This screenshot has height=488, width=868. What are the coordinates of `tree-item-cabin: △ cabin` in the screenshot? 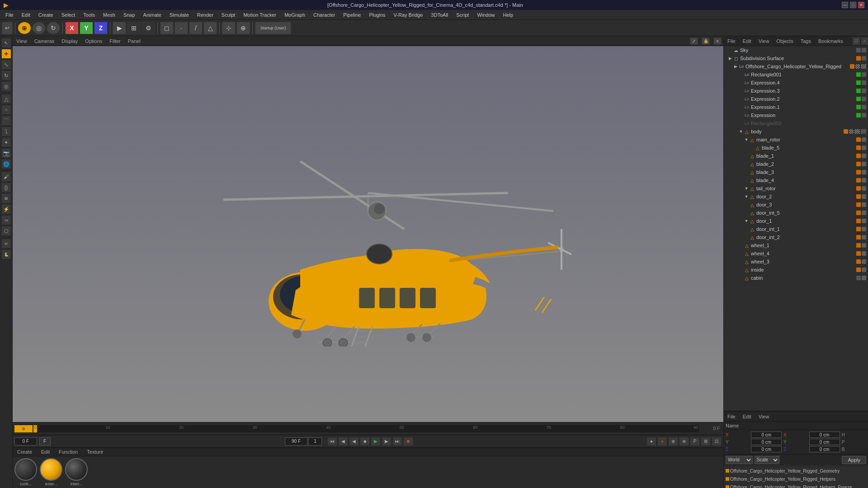 It's located at (796, 278).